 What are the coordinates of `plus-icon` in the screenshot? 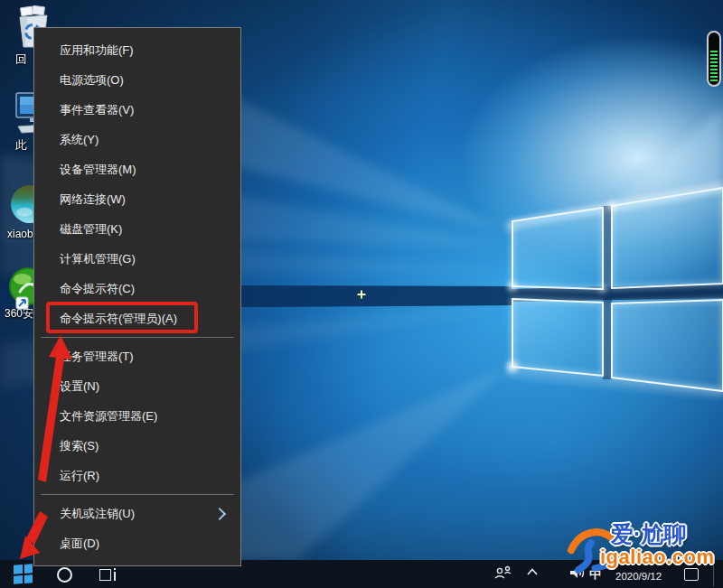 It's located at (362, 294).